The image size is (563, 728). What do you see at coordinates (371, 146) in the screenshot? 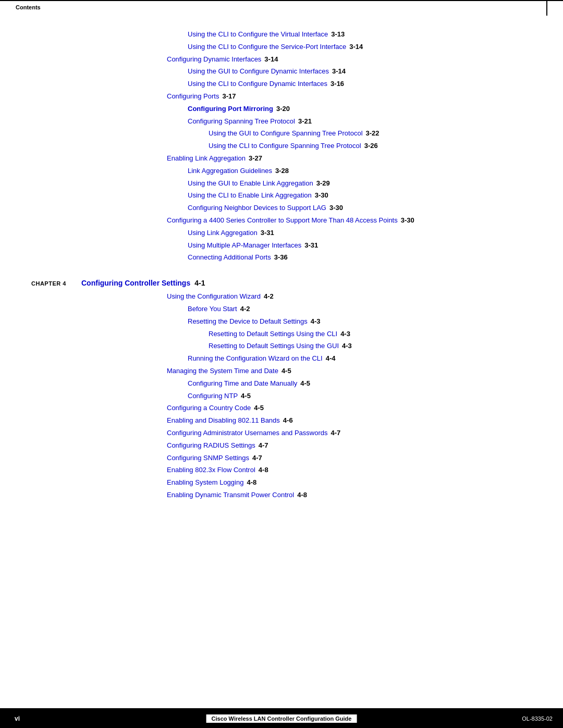
I see `toc-page: 3-26` at bounding box center [371, 146].